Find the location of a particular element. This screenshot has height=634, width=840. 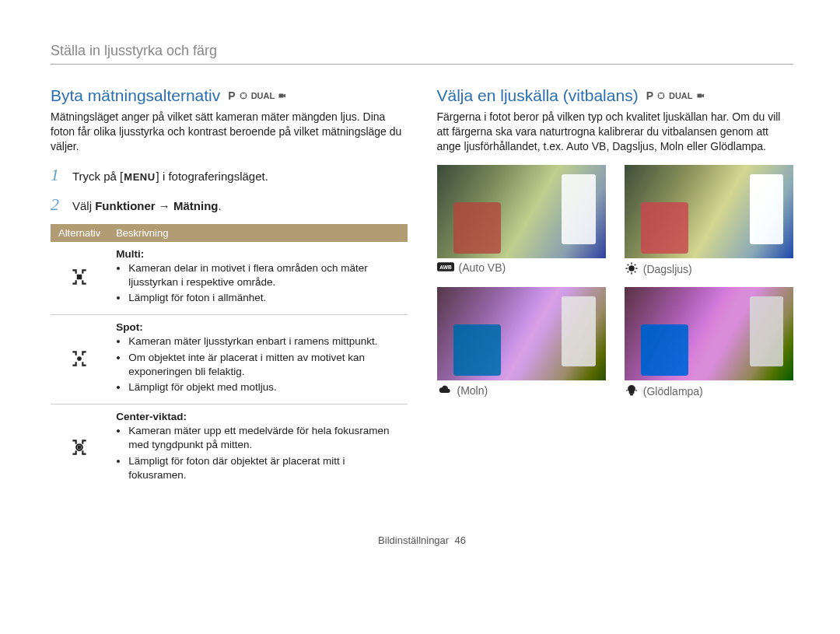

left-section-title: Byta mätningsalternativ P DUAL is located at coordinates (229, 96).